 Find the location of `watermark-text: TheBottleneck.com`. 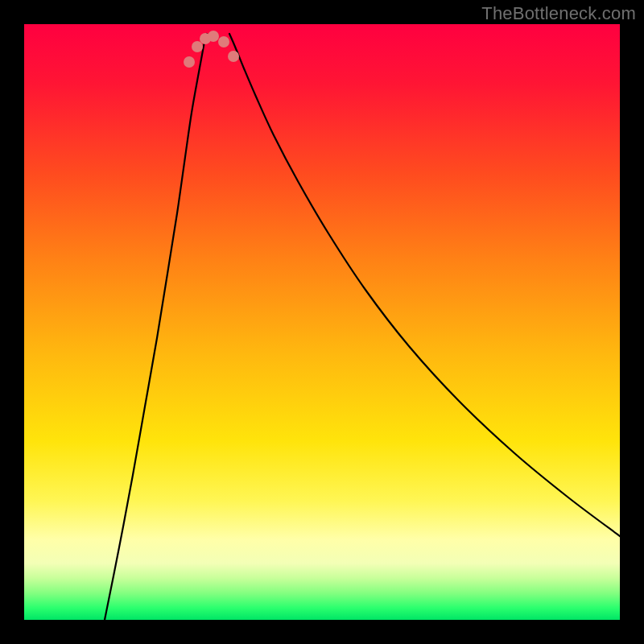

watermark-text: TheBottleneck.com is located at coordinates (559, 14).